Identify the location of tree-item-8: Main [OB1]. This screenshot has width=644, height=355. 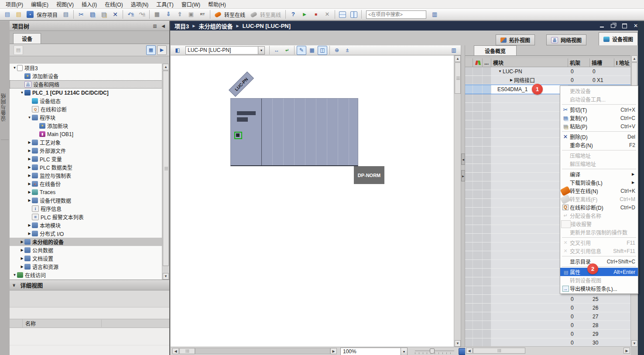
(89, 134).